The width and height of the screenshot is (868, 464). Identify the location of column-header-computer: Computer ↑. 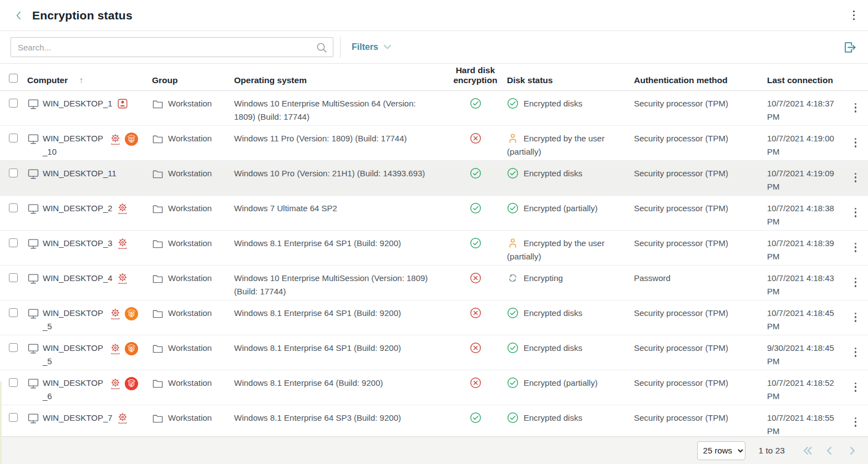
(90, 80).